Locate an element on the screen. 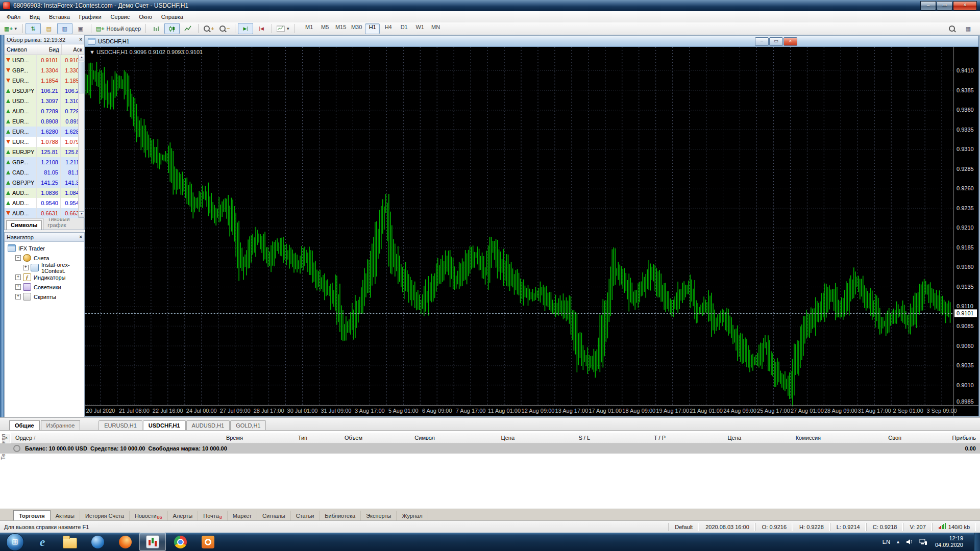 This screenshot has height=551, width=980. market-watch-row: EUR...1.07881.0791 is located at coordinates (44, 142).